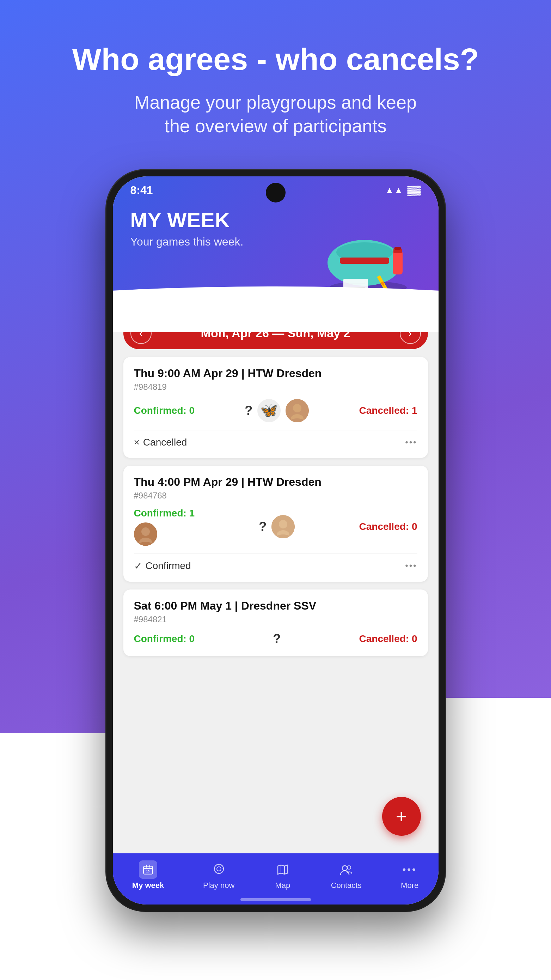 The height and width of the screenshot is (980, 551). I want to click on bag-illustration, so click(368, 252).